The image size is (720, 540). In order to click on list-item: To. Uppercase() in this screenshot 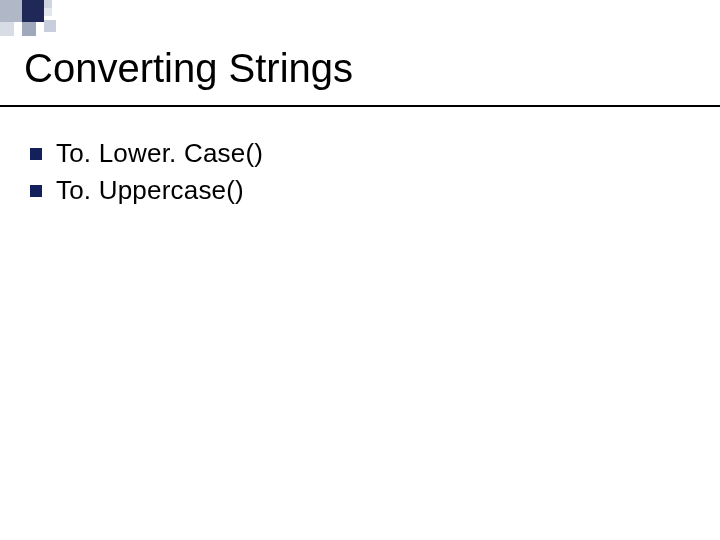, I will do `click(360, 190)`.